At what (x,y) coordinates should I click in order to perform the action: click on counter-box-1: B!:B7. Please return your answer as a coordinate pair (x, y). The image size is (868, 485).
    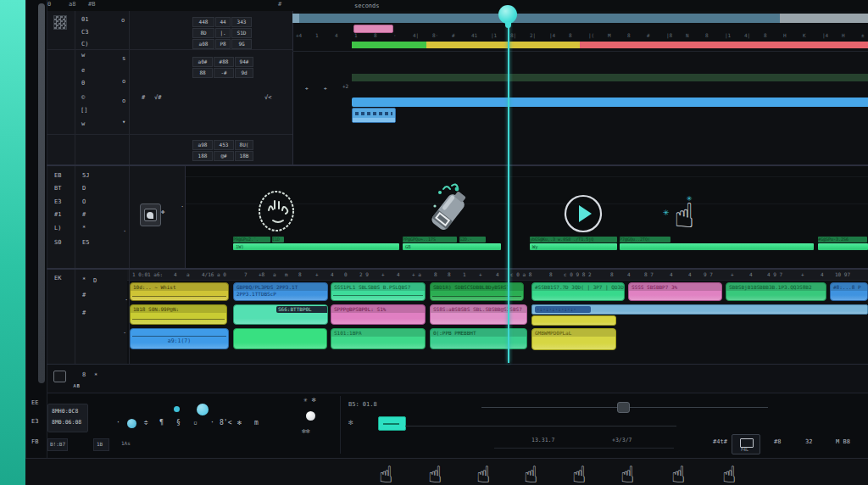
    Looking at the image, I should click on (58, 444).